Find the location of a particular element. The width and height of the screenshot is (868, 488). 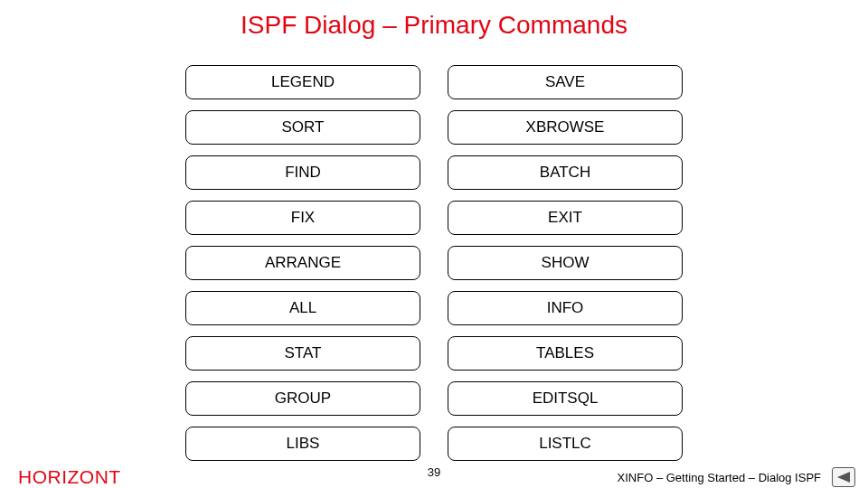

arrow-left-icon is located at coordinates (844, 477).